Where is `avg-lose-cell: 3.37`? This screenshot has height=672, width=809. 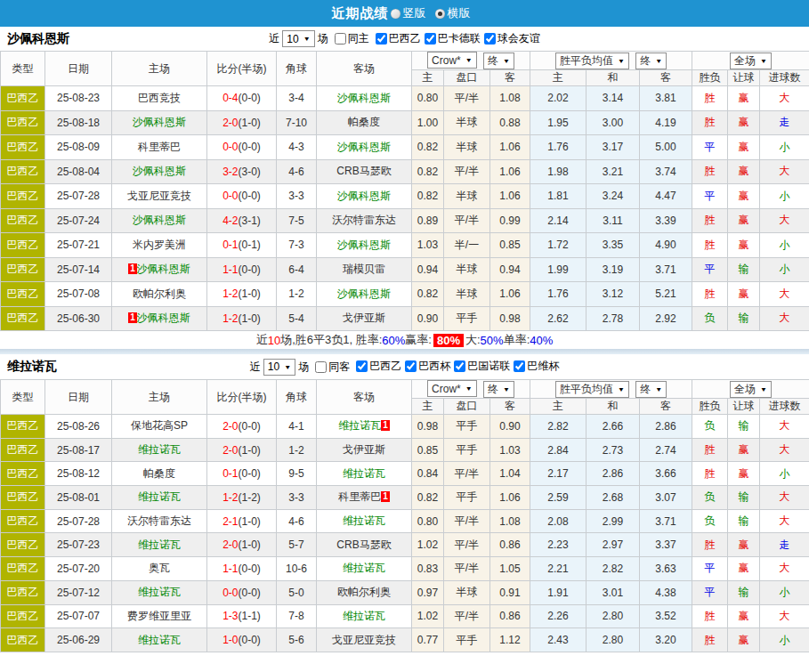
avg-lose-cell: 3.37 is located at coordinates (666, 545).